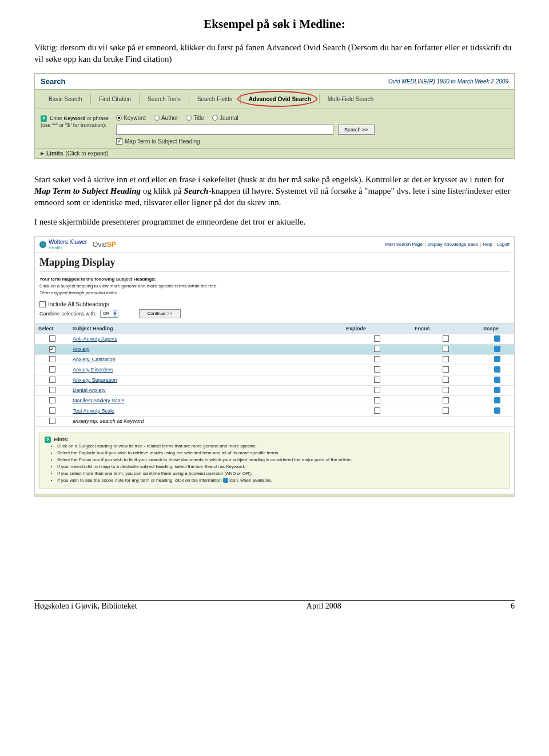  What do you see at coordinates (89, 390) in the screenshot?
I see `subject-heading-link: Dental Anxiety` at bounding box center [89, 390].